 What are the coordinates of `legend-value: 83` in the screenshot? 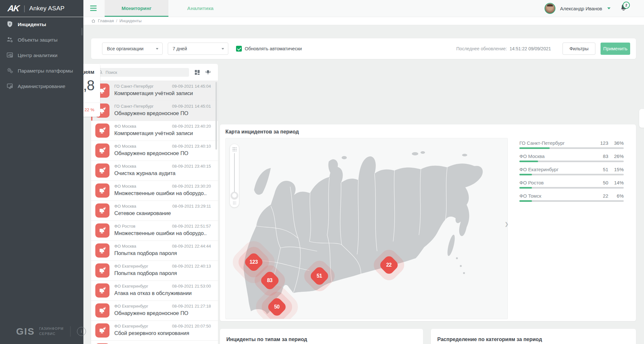 It's located at (605, 156).